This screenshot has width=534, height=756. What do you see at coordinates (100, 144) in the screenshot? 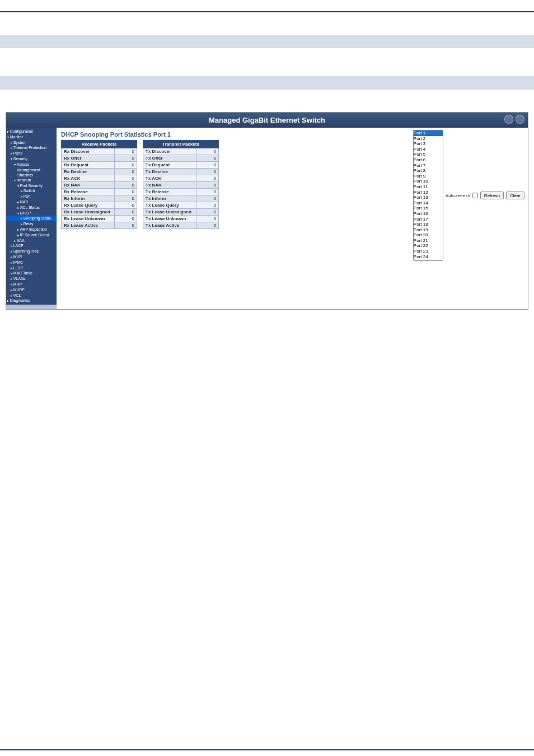
I see `receive-header: Receive Packets` at bounding box center [100, 144].